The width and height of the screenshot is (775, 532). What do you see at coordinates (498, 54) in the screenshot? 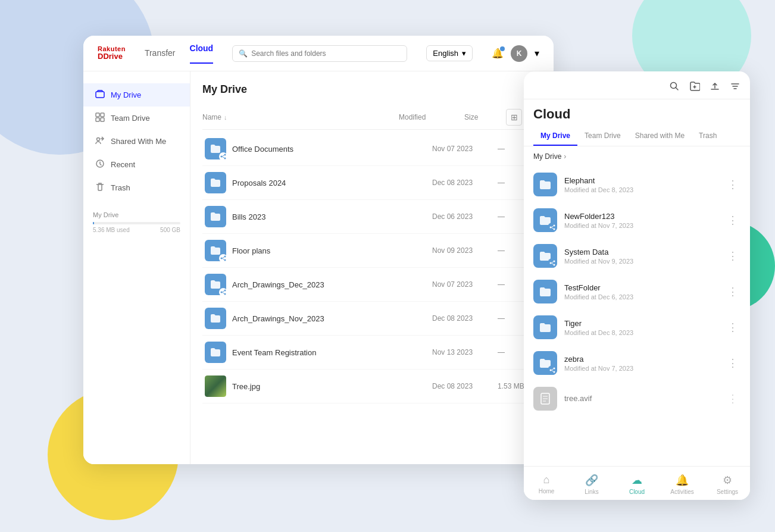
I see `notification-button: 🔔` at bounding box center [498, 54].